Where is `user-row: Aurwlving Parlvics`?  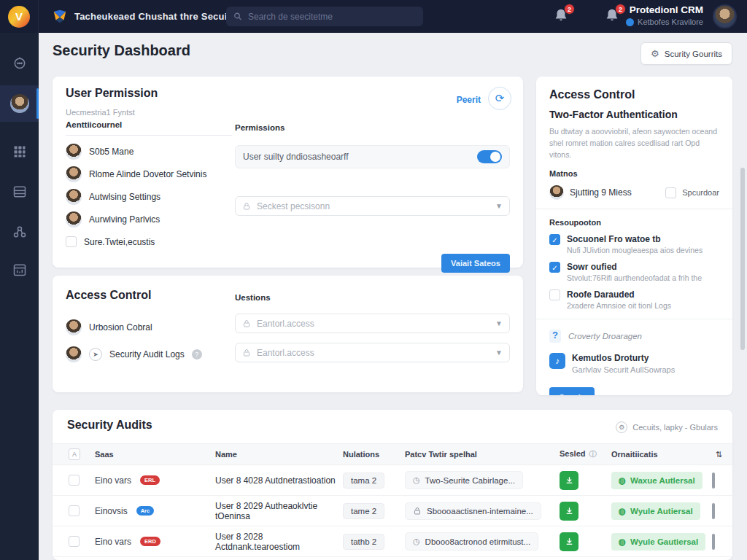
user-row: Aurwlving Parlvics is located at coordinates (149, 219).